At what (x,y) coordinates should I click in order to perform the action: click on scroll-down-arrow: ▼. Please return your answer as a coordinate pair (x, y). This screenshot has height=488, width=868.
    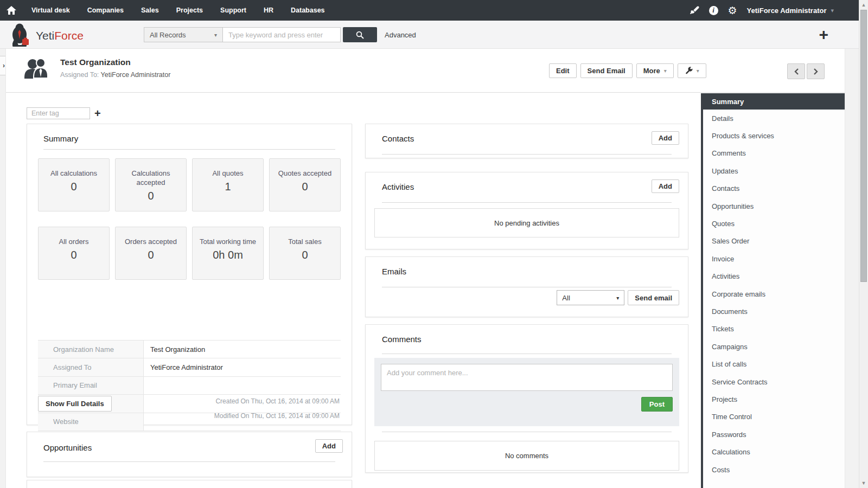
    Looking at the image, I should click on (864, 483).